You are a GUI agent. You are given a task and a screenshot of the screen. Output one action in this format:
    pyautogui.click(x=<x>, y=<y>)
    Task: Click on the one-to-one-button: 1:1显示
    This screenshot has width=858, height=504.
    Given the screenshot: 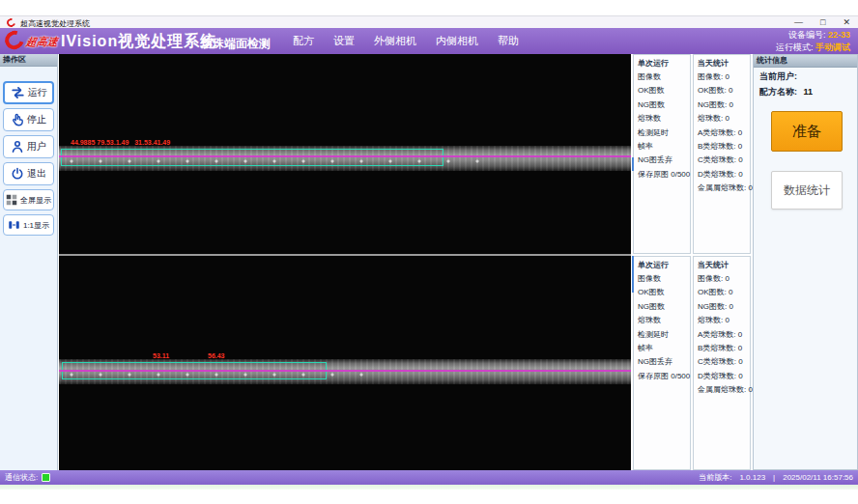 What is the action you would take?
    pyautogui.click(x=29, y=225)
    